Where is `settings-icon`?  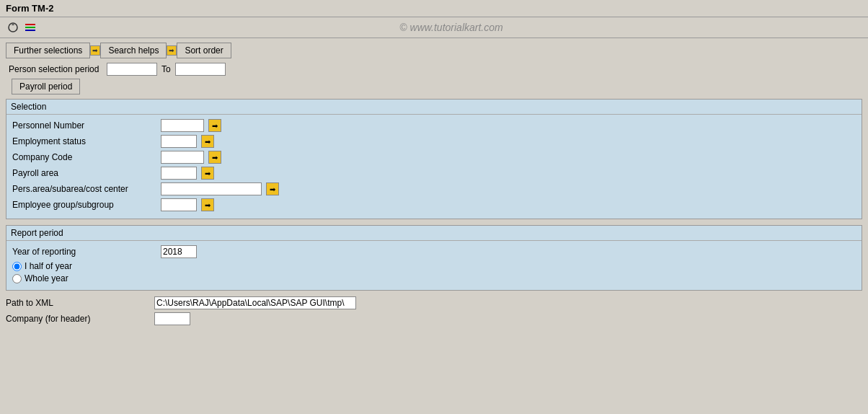 settings-icon is located at coordinates (30, 27).